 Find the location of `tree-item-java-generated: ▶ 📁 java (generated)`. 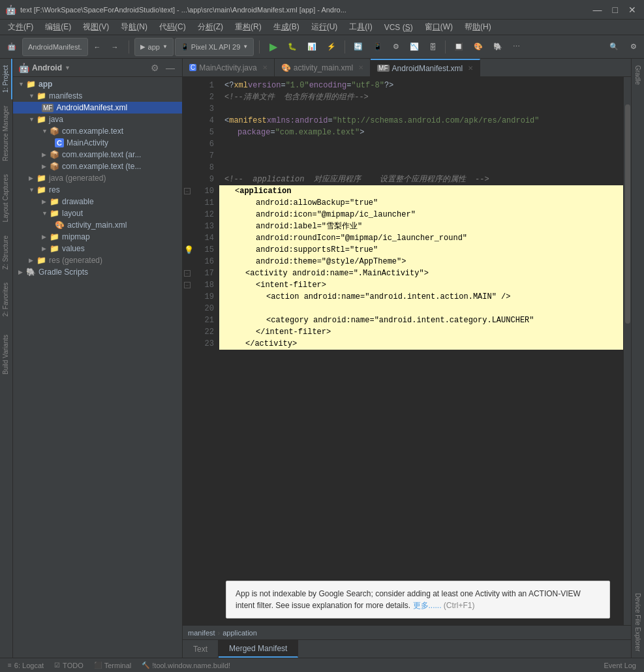

tree-item-java-generated: ▶ 📁 java (generated) is located at coordinates (98, 178).